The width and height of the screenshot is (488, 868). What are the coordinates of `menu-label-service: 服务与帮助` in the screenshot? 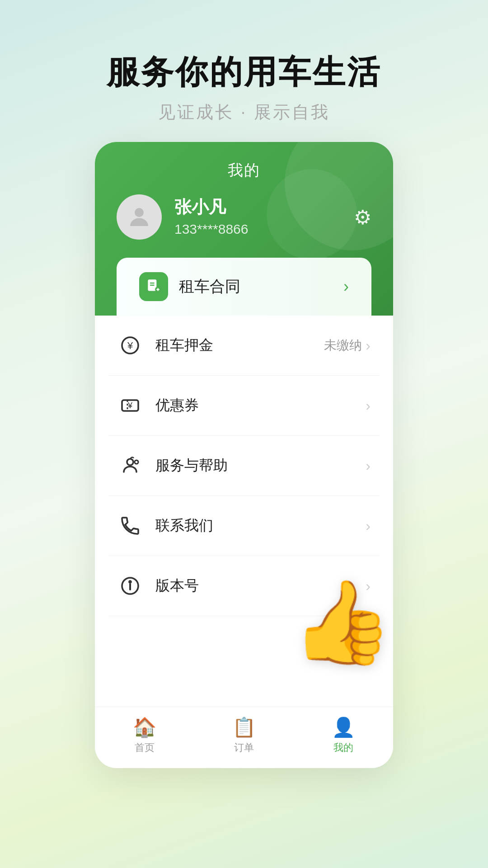 It's located at (260, 466).